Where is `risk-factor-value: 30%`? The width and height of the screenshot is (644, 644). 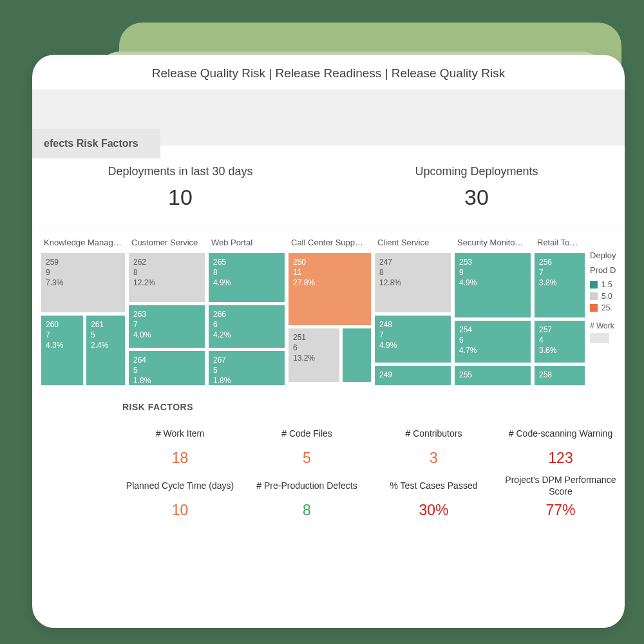
risk-factor-value: 30% is located at coordinates (434, 510).